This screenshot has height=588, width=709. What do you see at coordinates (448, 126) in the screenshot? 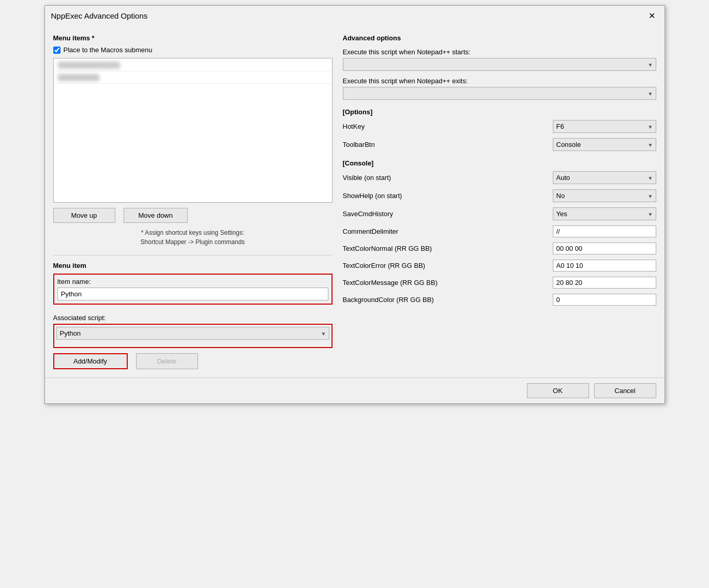
I see `hotkey-label: HotKey` at bounding box center [448, 126].